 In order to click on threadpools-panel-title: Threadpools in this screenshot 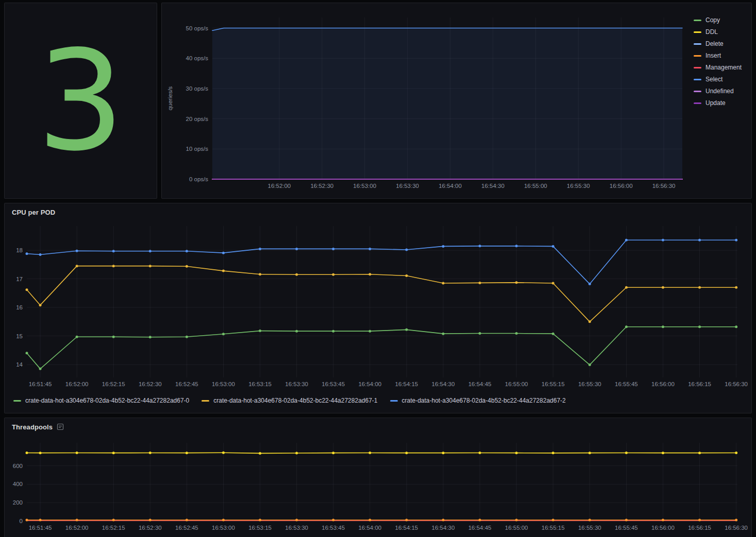, I will do `click(32, 427)`.